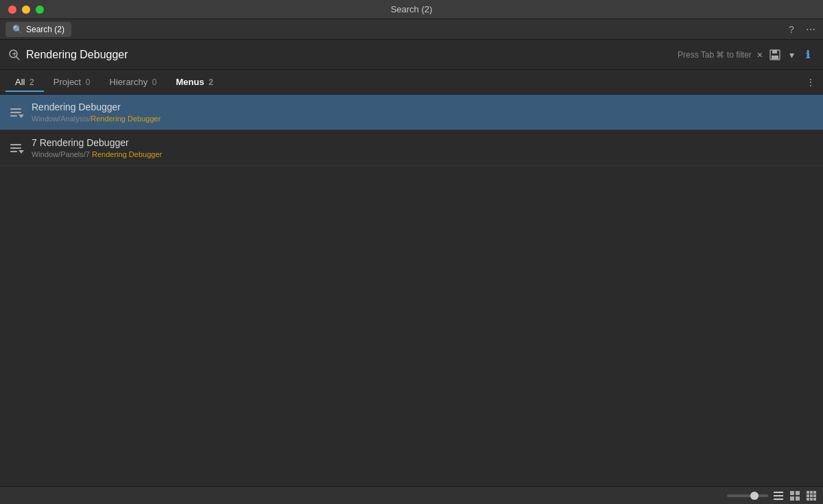 Image resolution: width=823 pixels, height=504 pixels. I want to click on list-view-button, so click(778, 496).